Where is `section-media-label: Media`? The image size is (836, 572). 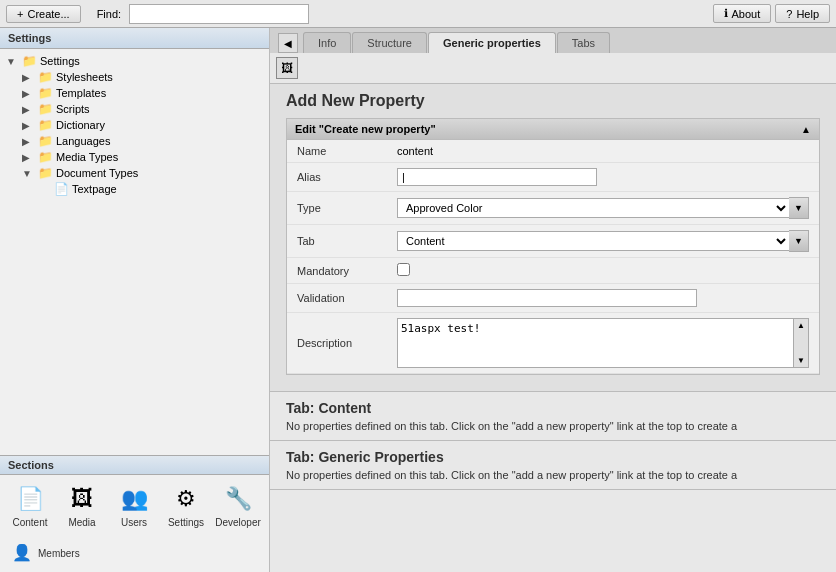
section-media-label: Media is located at coordinates (82, 522).